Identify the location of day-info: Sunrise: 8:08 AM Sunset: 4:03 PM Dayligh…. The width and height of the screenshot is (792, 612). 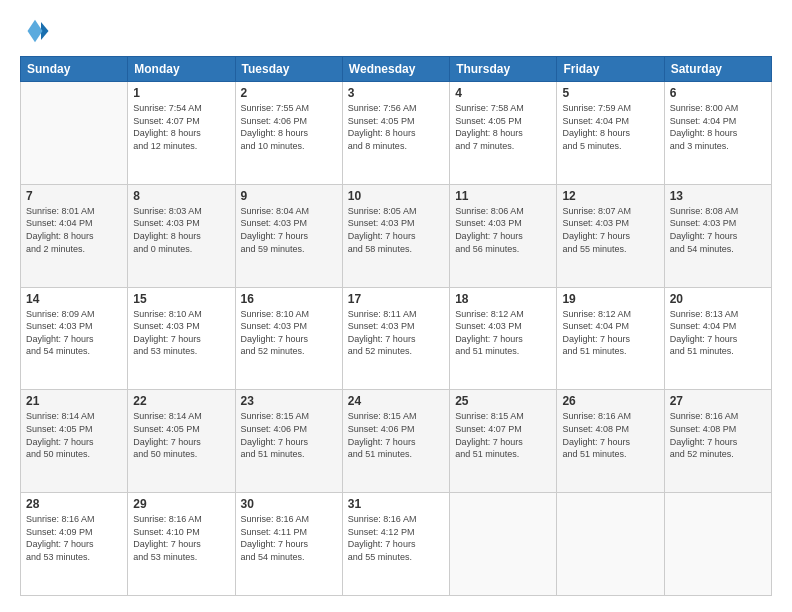
(718, 230).